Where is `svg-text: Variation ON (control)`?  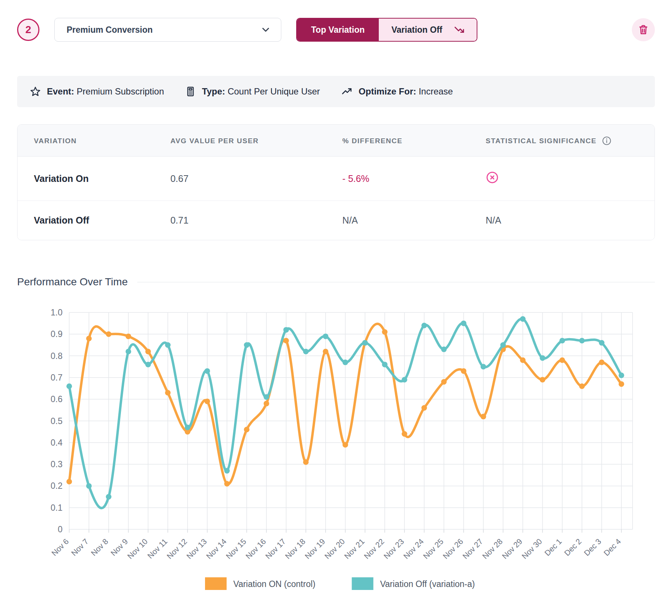
svg-text: Variation ON (control) is located at coordinates (275, 584).